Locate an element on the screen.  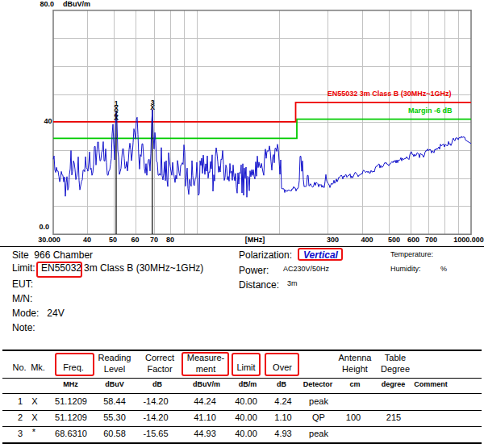
svg-text:EN55032 3m Class B (30MHz~1GHz: EN55032 3m Class B (30MHz~1GHz) is located at coordinates (390, 94).